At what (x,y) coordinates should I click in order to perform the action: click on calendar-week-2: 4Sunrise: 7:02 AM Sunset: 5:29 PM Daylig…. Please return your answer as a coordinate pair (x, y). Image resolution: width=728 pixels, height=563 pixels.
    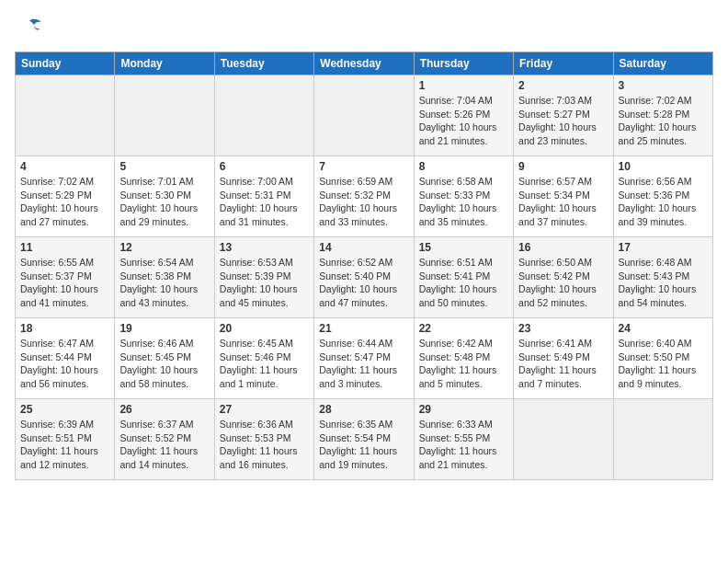
    Looking at the image, I should click on (364, 197).